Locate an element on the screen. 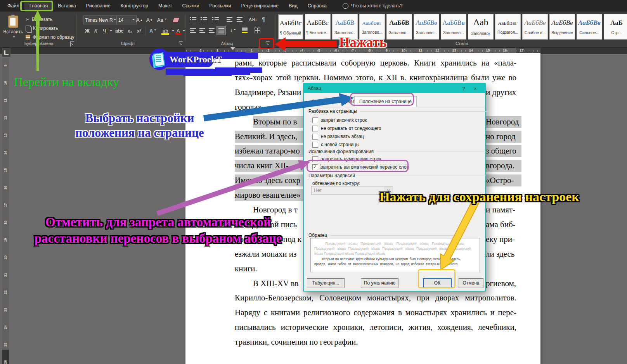 This screenshot has height=364, width=627. style-card: АаБбВг ¶ Без инте... is located at coordinates (318, 27).